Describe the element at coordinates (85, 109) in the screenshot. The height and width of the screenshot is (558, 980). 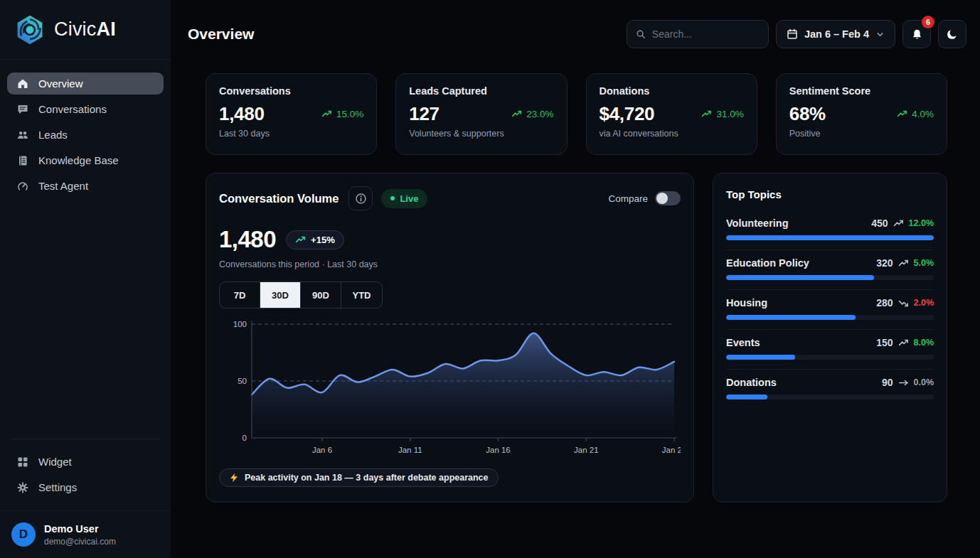
I see `sidebar-item-conversations: Conversations` at that location.